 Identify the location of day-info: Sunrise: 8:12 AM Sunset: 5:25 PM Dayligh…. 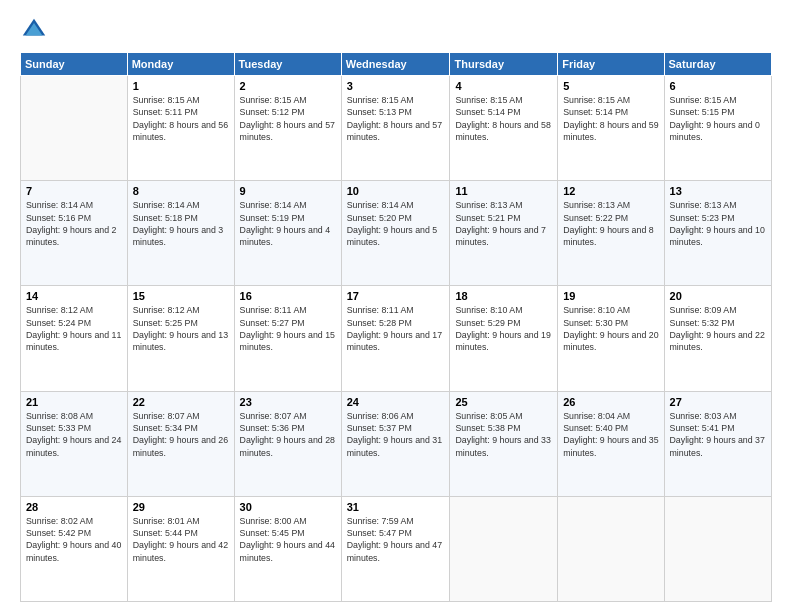
(181, 328).